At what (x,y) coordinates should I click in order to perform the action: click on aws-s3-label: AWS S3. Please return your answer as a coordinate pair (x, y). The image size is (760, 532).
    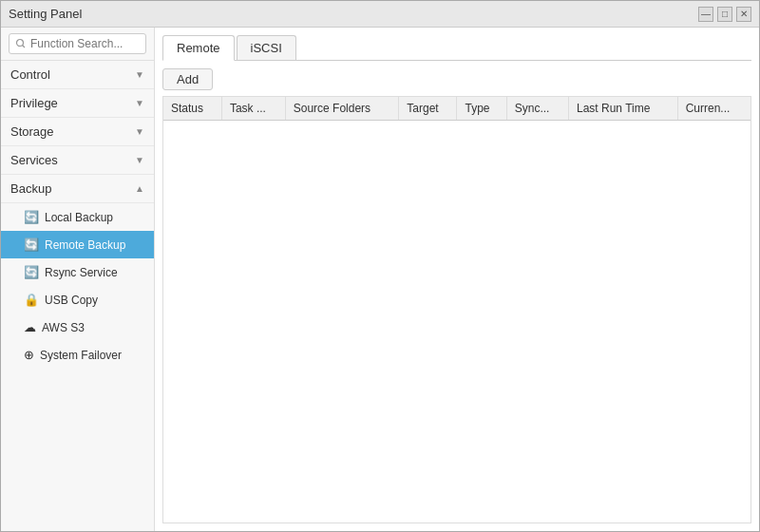
    Looking at the image, I should click on (63, 328).